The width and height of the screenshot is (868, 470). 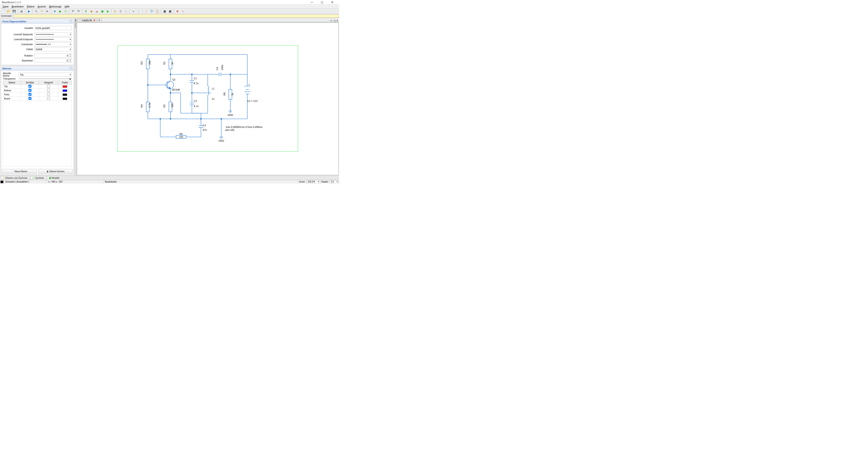 What do you see at coordinates (86, 11) in the screenshot?
I see `tool1-icon: ⬆` at bounding box center [86, 11].